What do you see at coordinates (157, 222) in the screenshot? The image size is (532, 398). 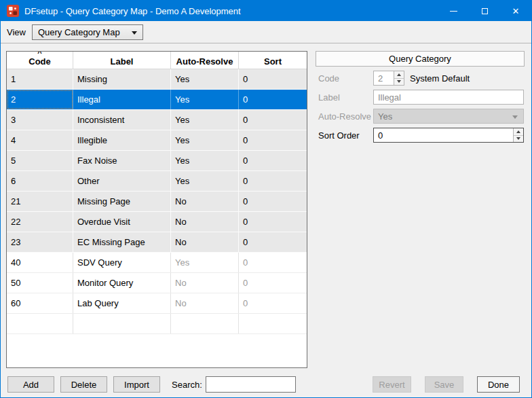 I see `table-row: 22Overdue VisitNo0` at bounding box center [157, 222].